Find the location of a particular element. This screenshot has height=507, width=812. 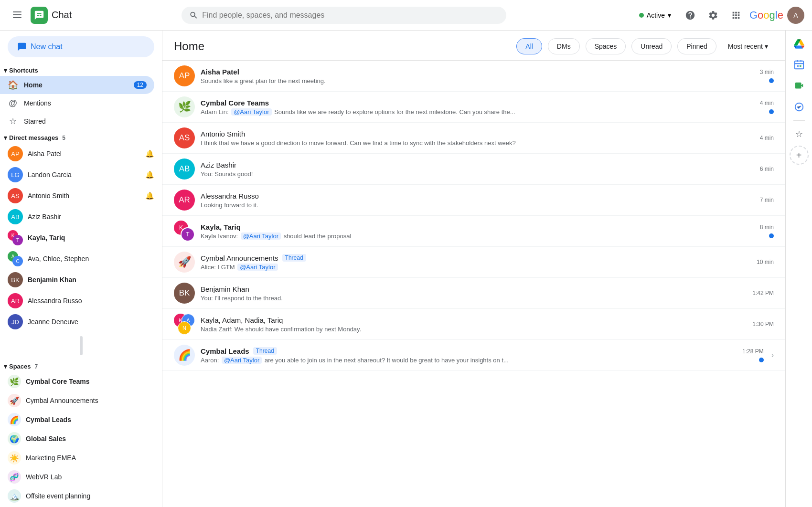

new-chat-button: New chat is located at coordinates (81, 47).